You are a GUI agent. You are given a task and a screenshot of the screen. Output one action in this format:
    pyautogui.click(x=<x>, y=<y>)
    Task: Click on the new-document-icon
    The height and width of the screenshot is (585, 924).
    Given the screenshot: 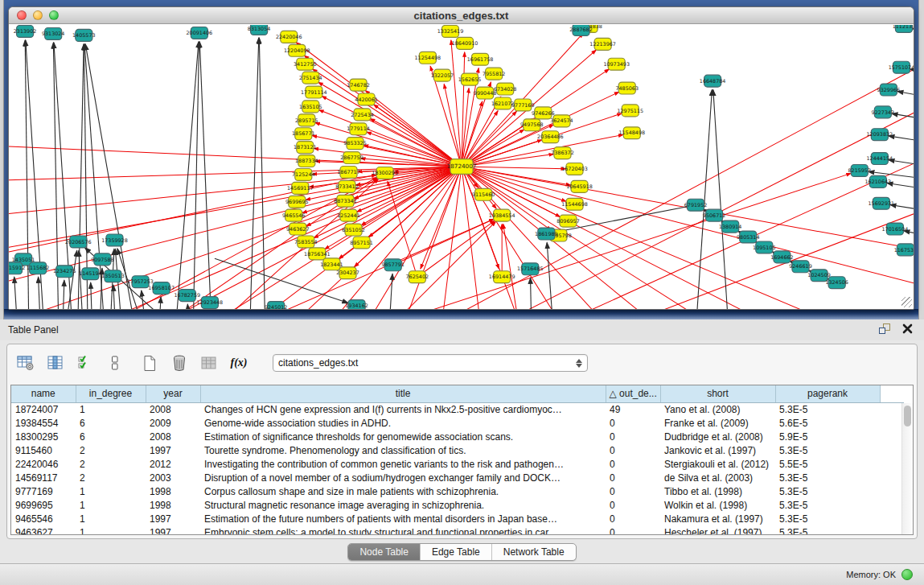 What is the action you would take?
    pyautogui.click(x=150, y=363)
    